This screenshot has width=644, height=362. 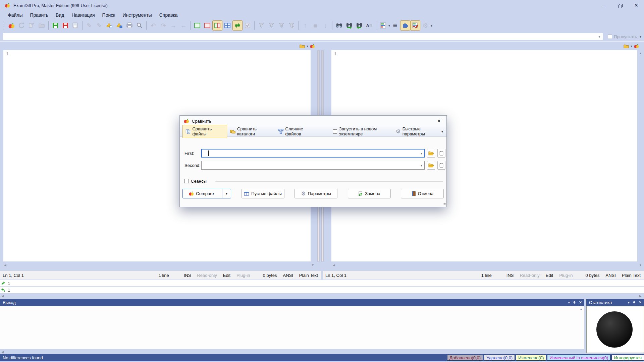 What do you see at coordinates (89, 25) in the screenshot?
I see `edit-first-button: ✎` at bounding box center [89, 25].